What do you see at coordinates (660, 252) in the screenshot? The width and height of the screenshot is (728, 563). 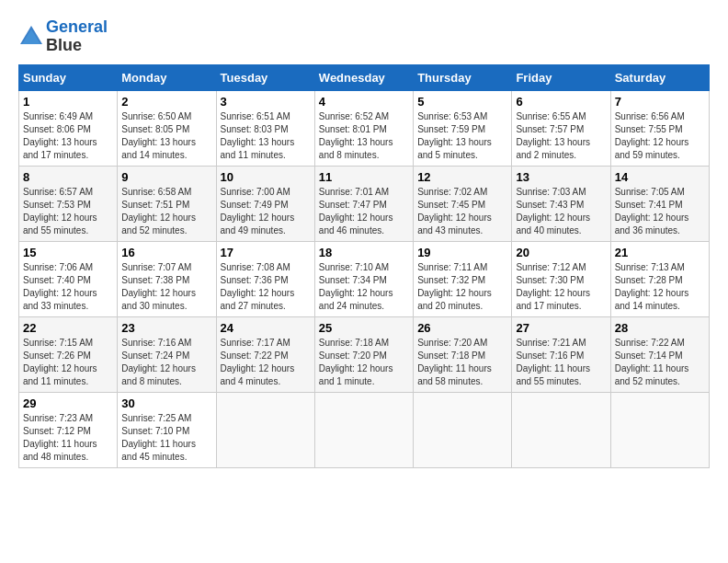 I see `day-number: 21` at bounding box center [660, 252].